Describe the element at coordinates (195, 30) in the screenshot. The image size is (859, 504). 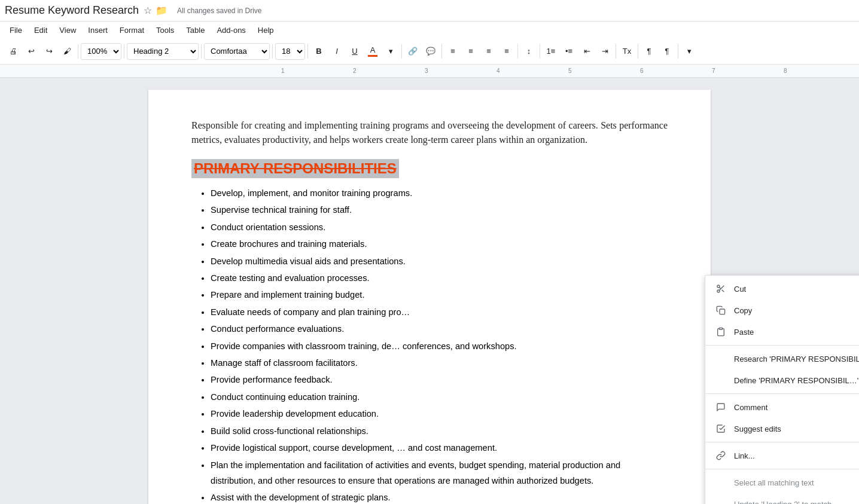
I see `menu-table: Table` at that location.